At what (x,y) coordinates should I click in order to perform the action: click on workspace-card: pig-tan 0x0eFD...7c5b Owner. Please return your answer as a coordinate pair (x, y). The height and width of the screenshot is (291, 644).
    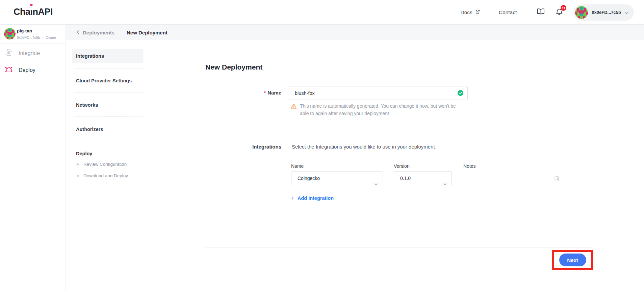
    Looking at the image, I should click on (33, 34).